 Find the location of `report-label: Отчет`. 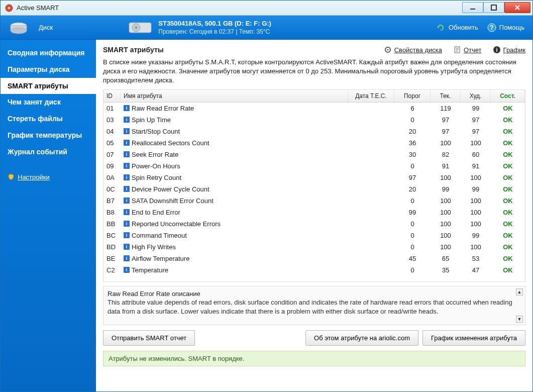

report-label: Отчет is located at coordinates (473, 50).